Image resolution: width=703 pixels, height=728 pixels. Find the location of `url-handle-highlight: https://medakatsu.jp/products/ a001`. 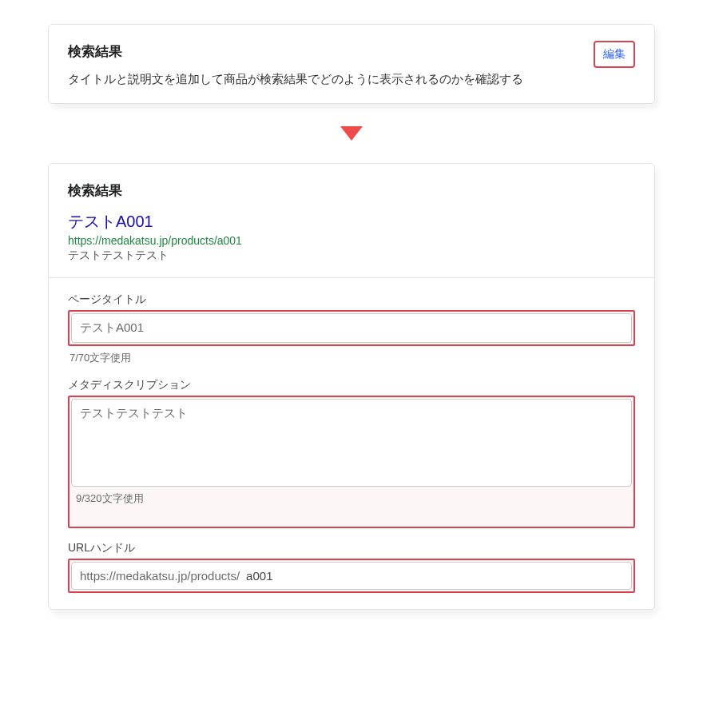

url-handle-highlight: https://medakatsu.jp/products/ a001 is located at coordinates (352, 575).